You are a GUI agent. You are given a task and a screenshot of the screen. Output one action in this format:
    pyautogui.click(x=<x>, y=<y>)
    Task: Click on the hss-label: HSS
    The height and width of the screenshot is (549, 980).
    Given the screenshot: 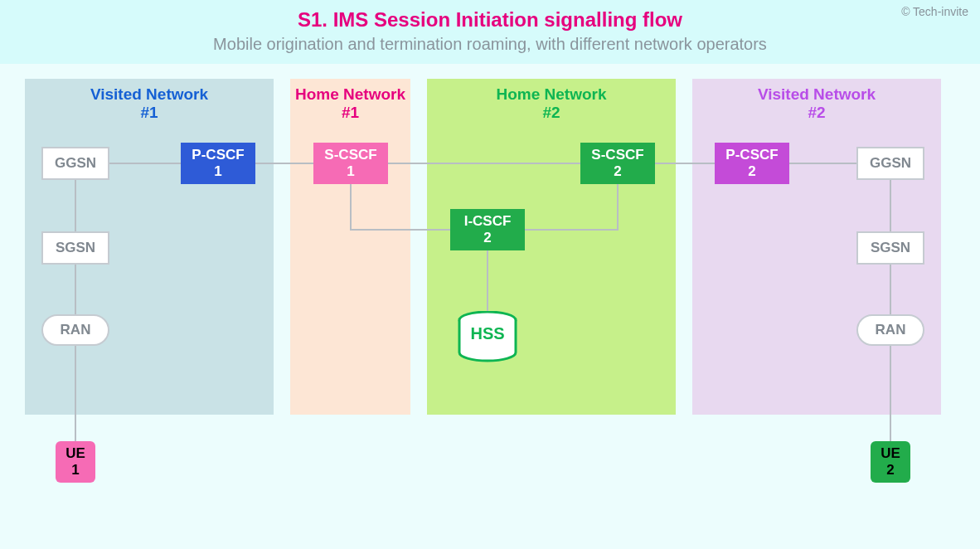 What is the action you would take?
    pyautogui.click(x=488, y=333)
    